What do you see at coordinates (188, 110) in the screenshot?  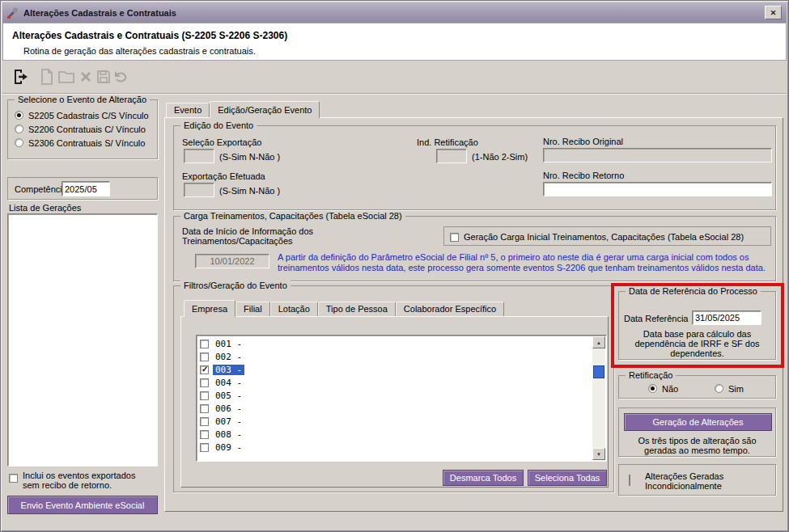 I see `tab-evento: Evento` at bounding box center [188, 110].